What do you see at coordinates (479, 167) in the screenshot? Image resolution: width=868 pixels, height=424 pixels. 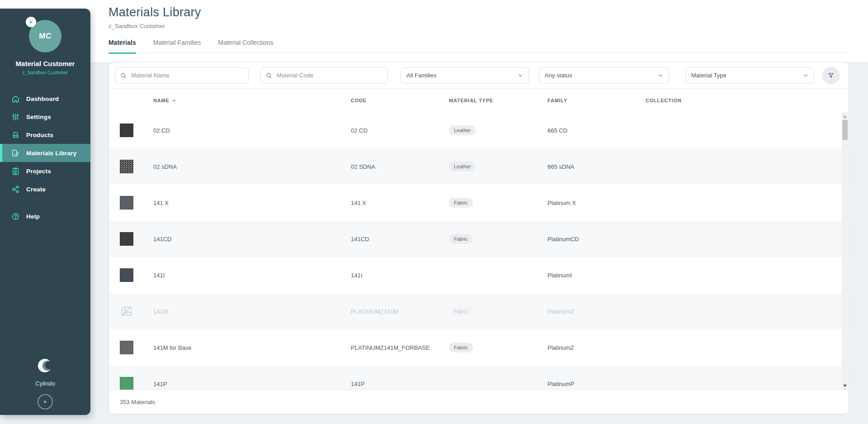 I see `table-row: 02 sDNA 02 SDNA Leather 665 sDNA` at bounding box center [479, 167].